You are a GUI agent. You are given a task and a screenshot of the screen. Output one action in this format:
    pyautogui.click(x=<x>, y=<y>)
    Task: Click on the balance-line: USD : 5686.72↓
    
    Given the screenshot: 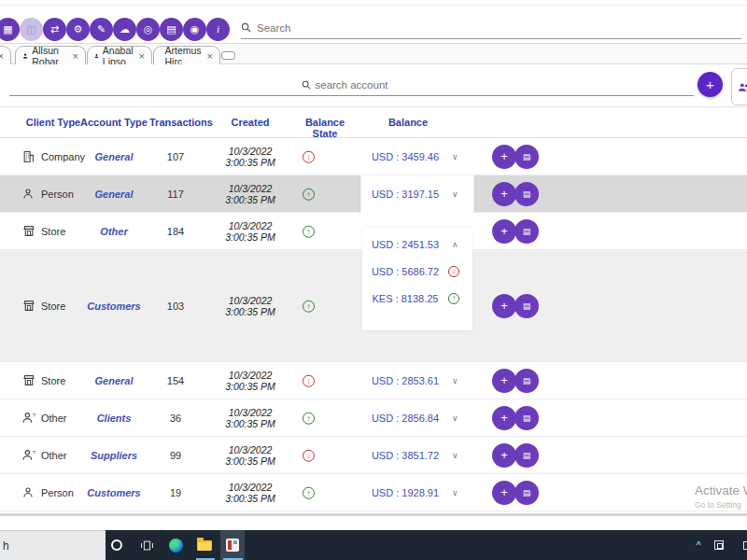 What is the action you would take?
    pyautogui.click(x=420, y=272)
    